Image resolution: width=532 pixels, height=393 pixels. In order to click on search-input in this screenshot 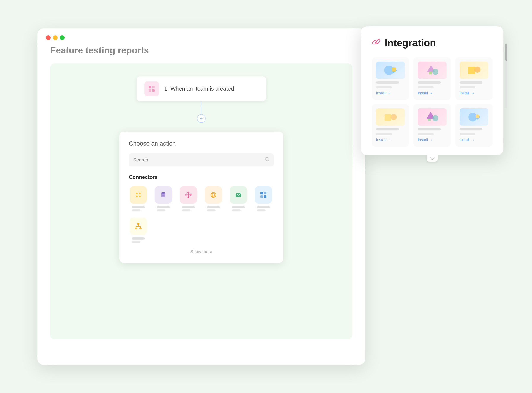, I will do `click(197, 160)`.